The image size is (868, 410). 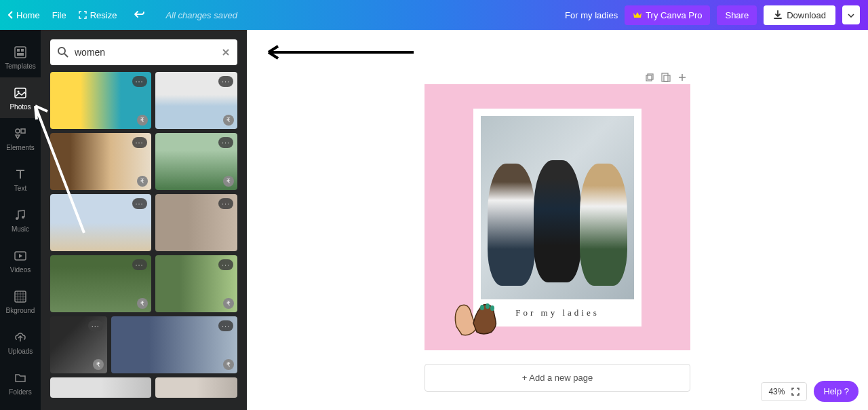 I want to click on search-box, so click(x=144, y=52).